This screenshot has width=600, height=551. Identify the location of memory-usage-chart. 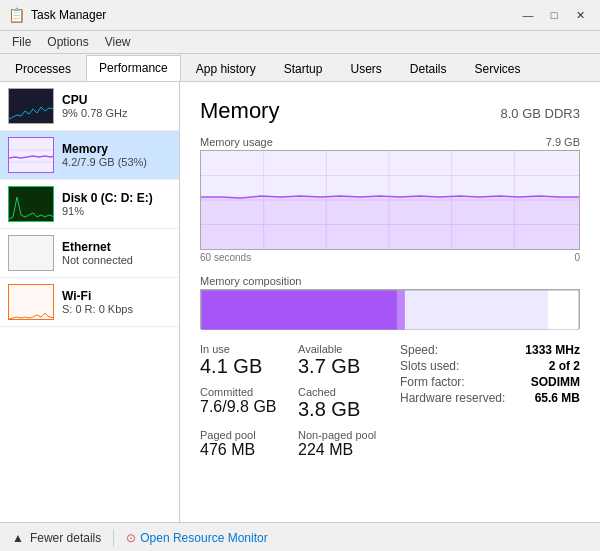
(390, 200).